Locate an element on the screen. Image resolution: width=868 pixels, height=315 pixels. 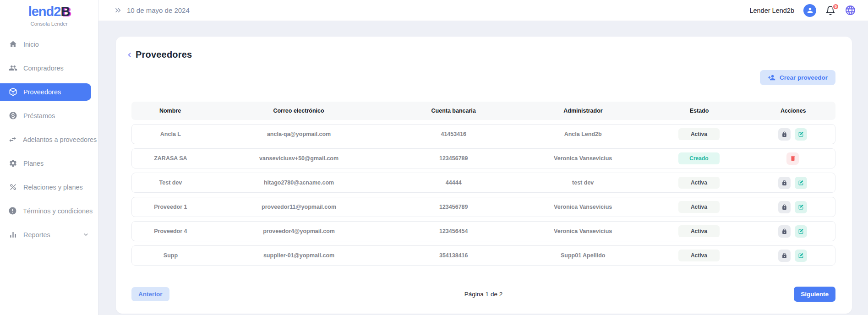
table-row: ZARASA SAvanseviciusv+50@gmail.com123456… is located at coordinates (484, 158).